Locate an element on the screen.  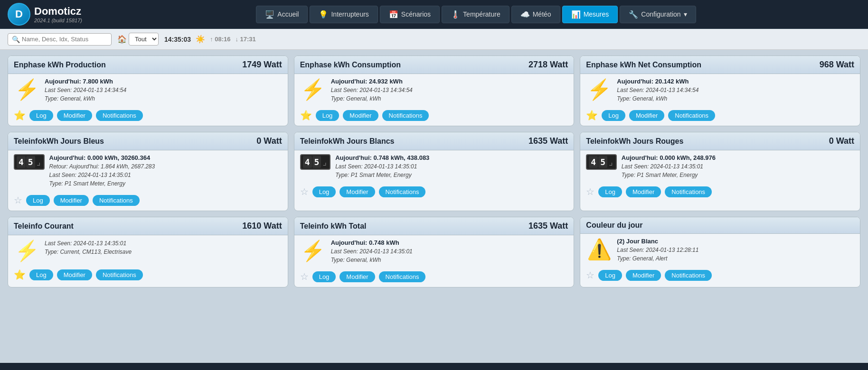
card-title: Teleinfo kWh Total is located at coordinates (333, 226).